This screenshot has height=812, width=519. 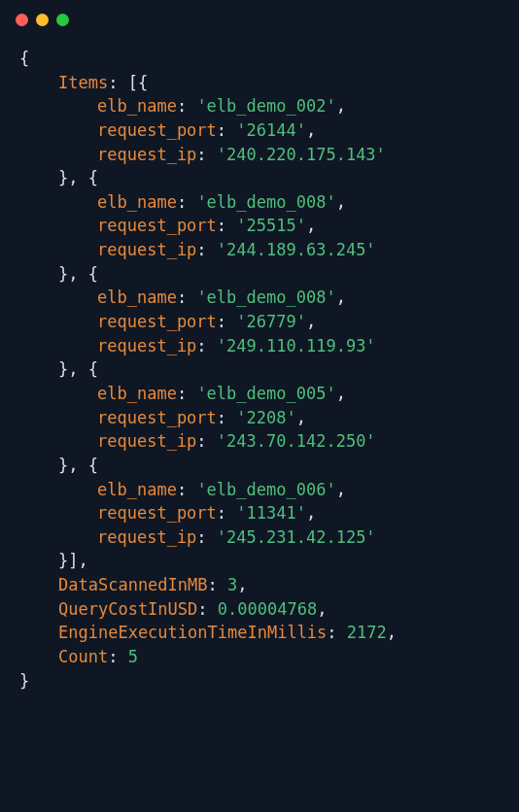 I want to click on close-icon, so click(x=21, y=19).